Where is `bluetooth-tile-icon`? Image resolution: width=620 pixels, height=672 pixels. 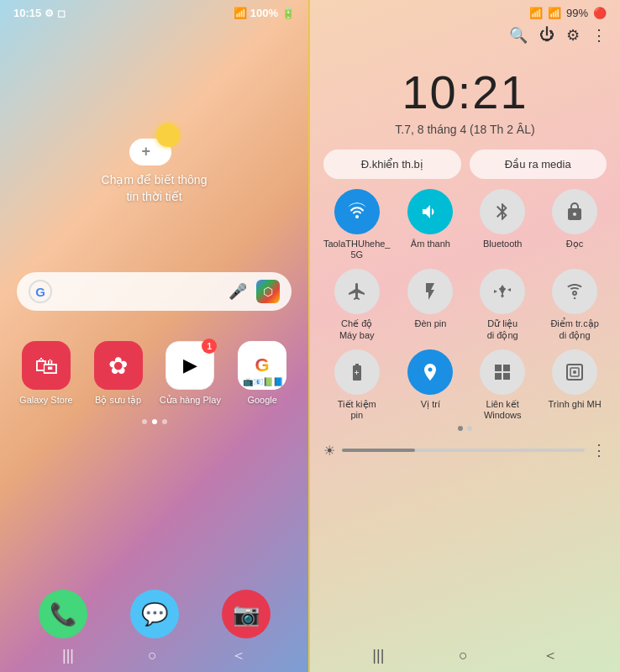 bluetooth-tile-icon is located at coordinates (502, 212).